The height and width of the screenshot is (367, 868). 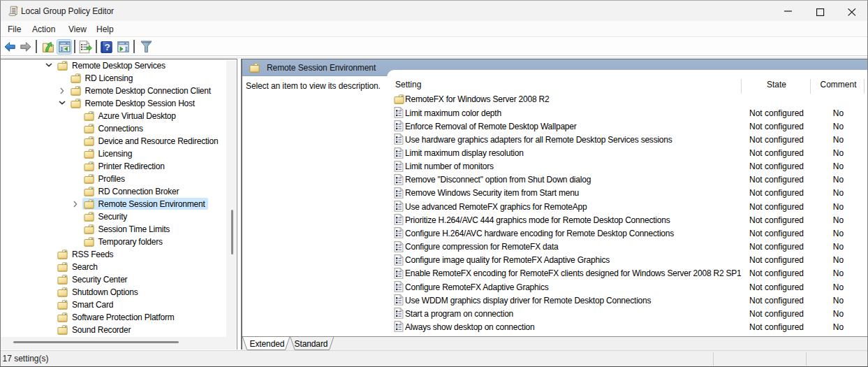 I want to click on svg-text: Standard, so click(x=311, y=344).